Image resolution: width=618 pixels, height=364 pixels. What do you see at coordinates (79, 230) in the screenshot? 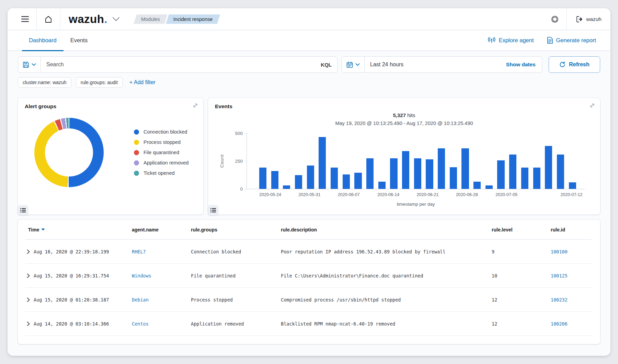
I see `column-time: Time` at bounding box center [79, 230].